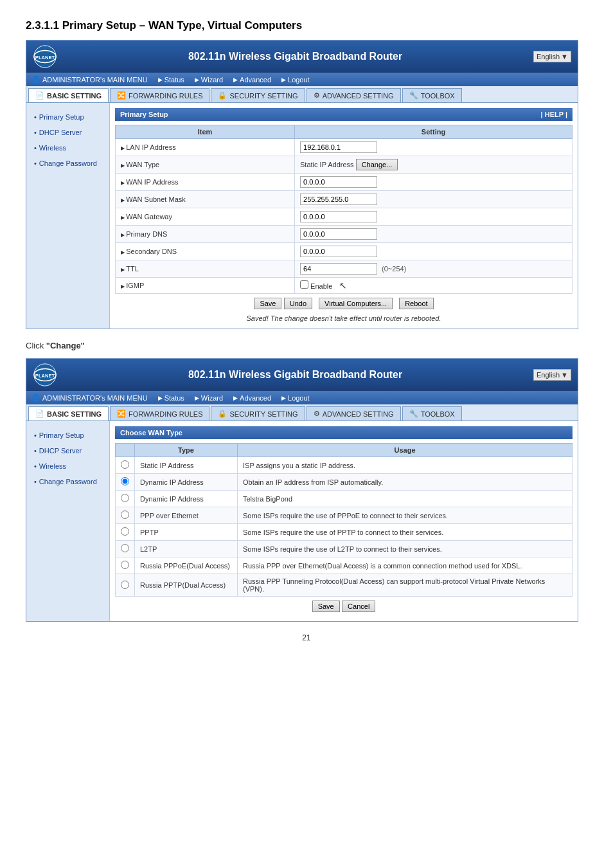 This screenshot has height=868, width=613. Describe the element at coordinates (432, 95) in the screenshot. I see `tab-toolbox-1: 🔧 TOOLBOX` at that location.